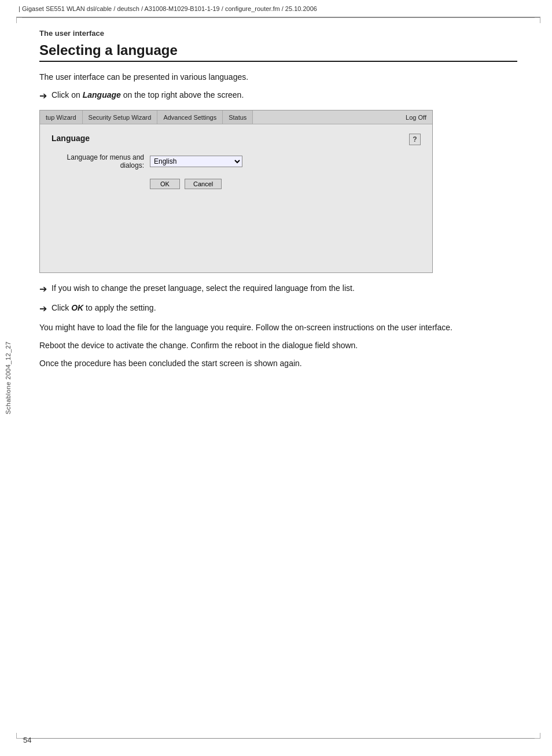 The height and width of the screenshot is (756, 552). I want to click on page-title: Selecting a language, so click(278, 50).